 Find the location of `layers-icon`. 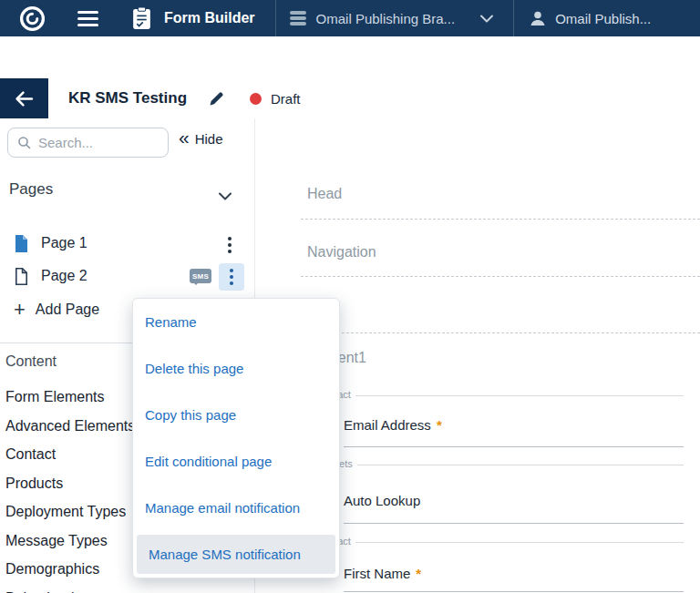

layers-icon is located at coordinates (298, 18).